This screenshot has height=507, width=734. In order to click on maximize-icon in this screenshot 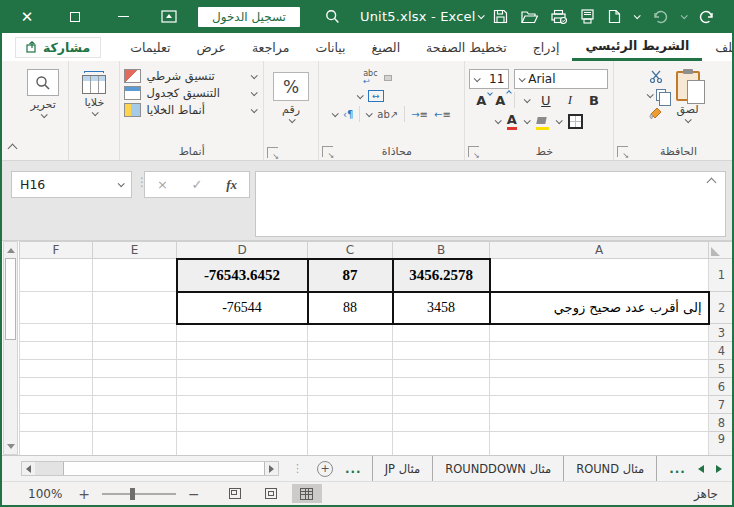, I will do `click(75, 17)`.